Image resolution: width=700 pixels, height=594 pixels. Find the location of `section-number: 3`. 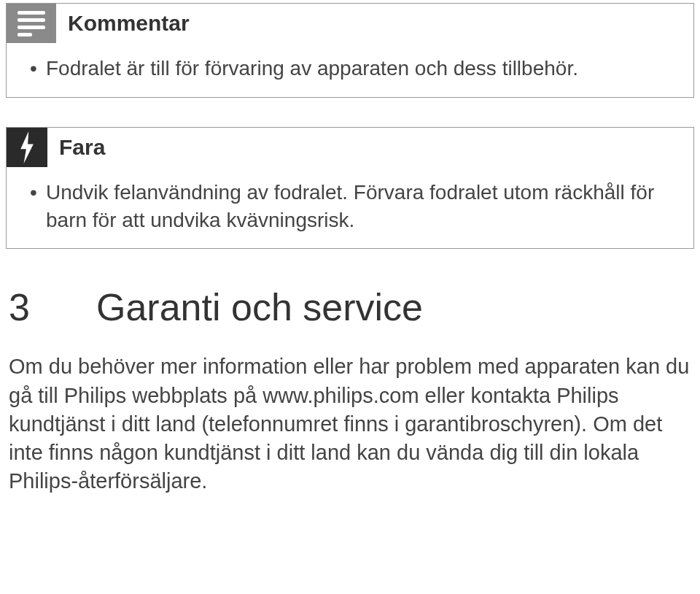

section-number: 3 is located at coordinates (52, 307).